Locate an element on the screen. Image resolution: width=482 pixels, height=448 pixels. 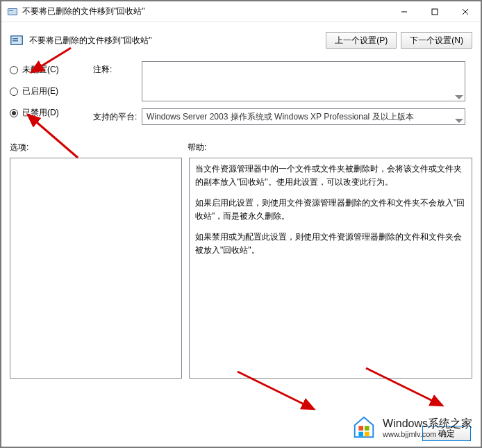
watermark: Windows系统之家 www.bjjmlv.com is located at coordinates (411, 428).